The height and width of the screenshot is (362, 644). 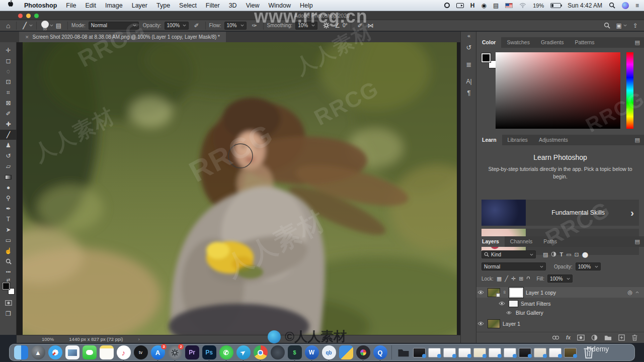 What do you see at coordinates (521, 279) in the screenshot?
I see `lock-artboard-icon: ⊞` at bounding box center [521, 279].